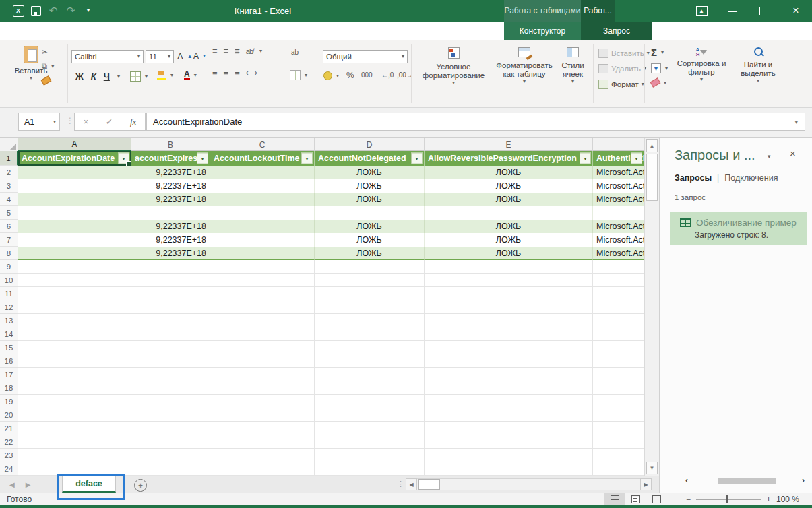 The height and width of the screenshot is (508, 812). What do you see at coordinates (171, 348) in the screenshot?
I see `cell-B15` at bounding box center [171, 348].